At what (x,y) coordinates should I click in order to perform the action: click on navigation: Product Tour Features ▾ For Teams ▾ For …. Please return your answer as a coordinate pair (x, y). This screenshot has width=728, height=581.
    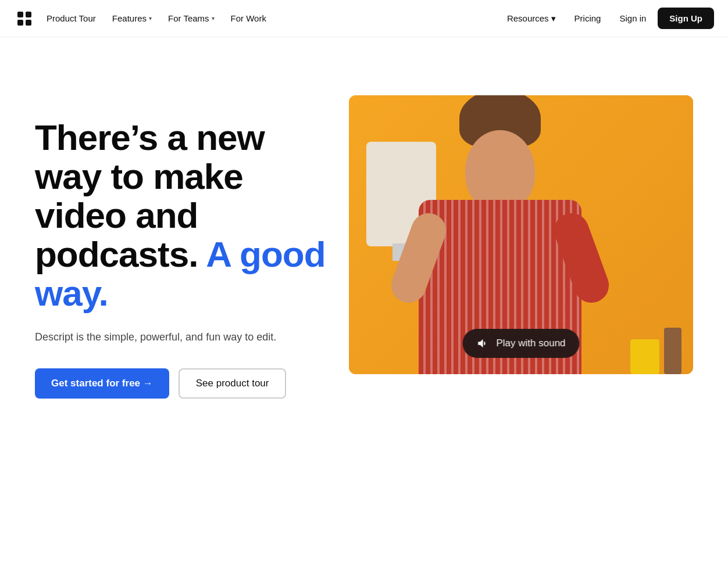
    Looking at the image, I should click on (364, 19).